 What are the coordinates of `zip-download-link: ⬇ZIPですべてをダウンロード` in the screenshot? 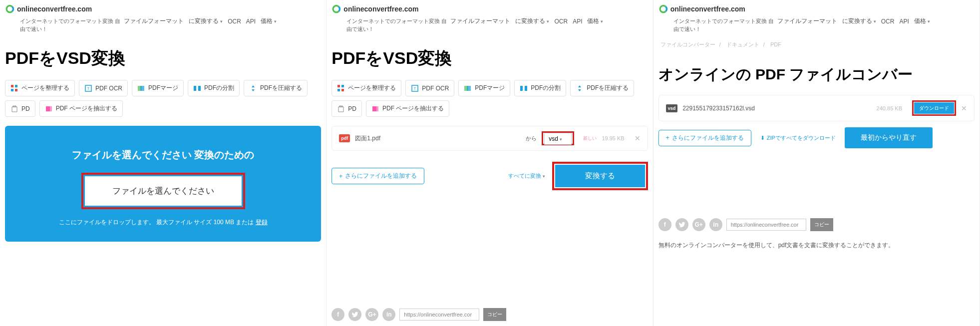 It's located at (798, 138).